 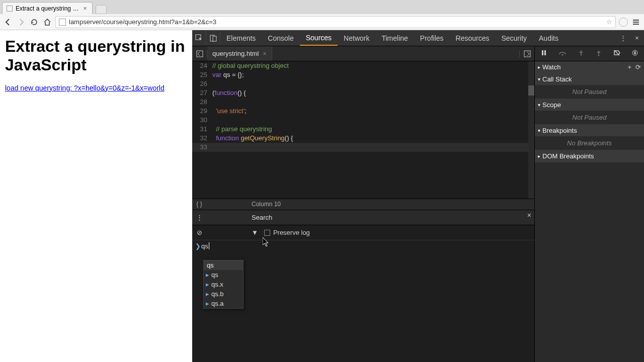 What do you see at coordinates (322, 7) in the screenshot?
I see `browser-tab-strip: Extract a querystring in Ja ×` at bounding box center [322, 7].